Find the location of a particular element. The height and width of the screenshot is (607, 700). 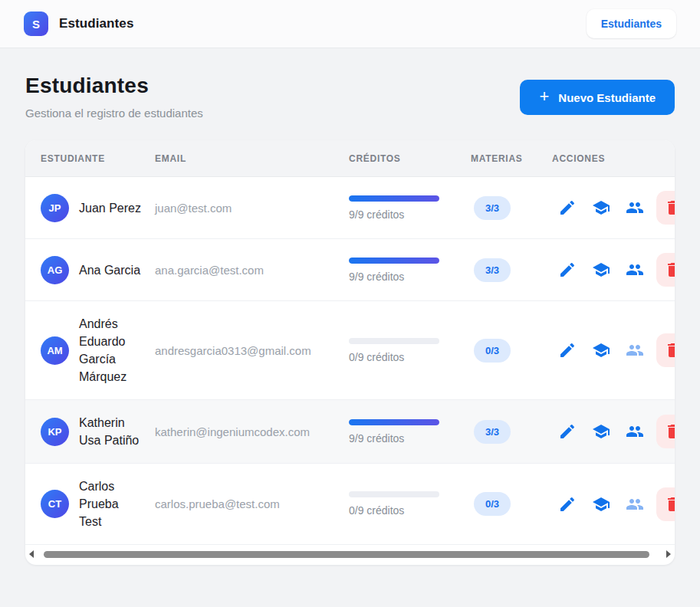

student-cell: KP Katherin Usa Patiño is located at coordinates (90, 431).